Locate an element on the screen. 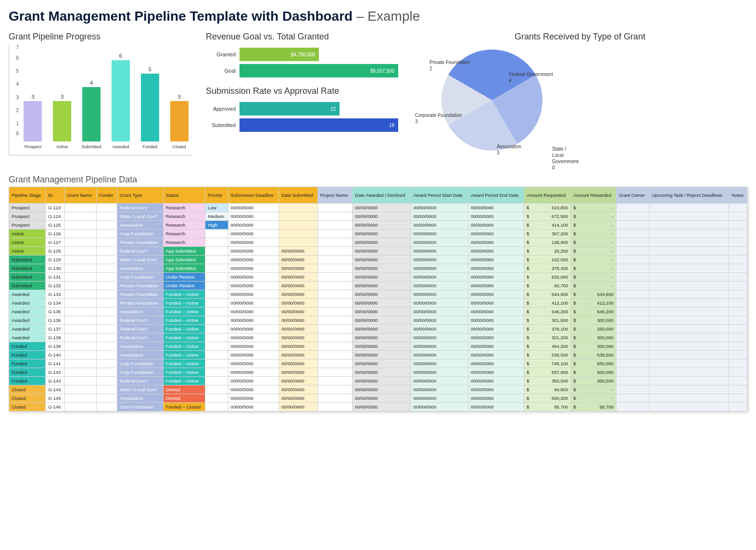 This screenshot has width=756, height=550. col-header: Project Name is located at coordinates (335, 195).